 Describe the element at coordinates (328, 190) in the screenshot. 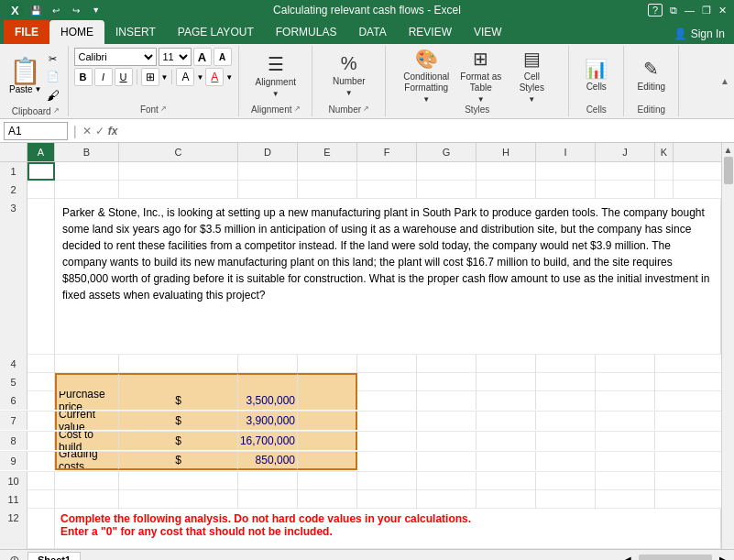

I see `cell-e2` at that location.